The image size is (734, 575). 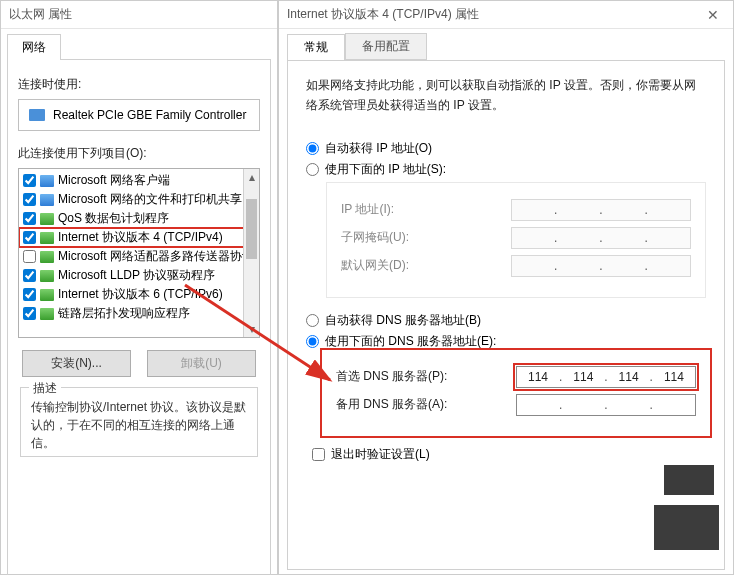 What do you see at coordinates (386, 170) in the screenshot?
I see `use-ip-label: 使用下面的 IP 地址(S):` at bounding box center [386, 170].